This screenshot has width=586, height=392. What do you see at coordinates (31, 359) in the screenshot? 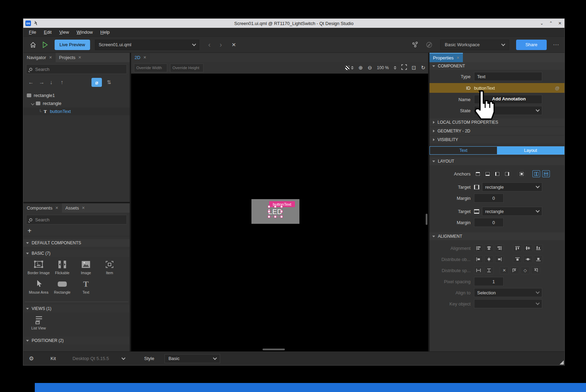
I see `gear-icon: ⚙` at bounding box center [31, 359].